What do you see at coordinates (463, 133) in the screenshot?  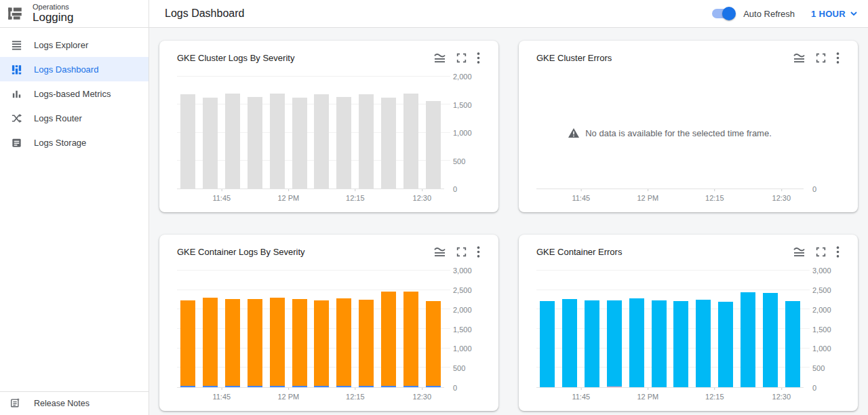 I see `y-axis: 05001,0001,5002,000` at bounding box center [463, 133].